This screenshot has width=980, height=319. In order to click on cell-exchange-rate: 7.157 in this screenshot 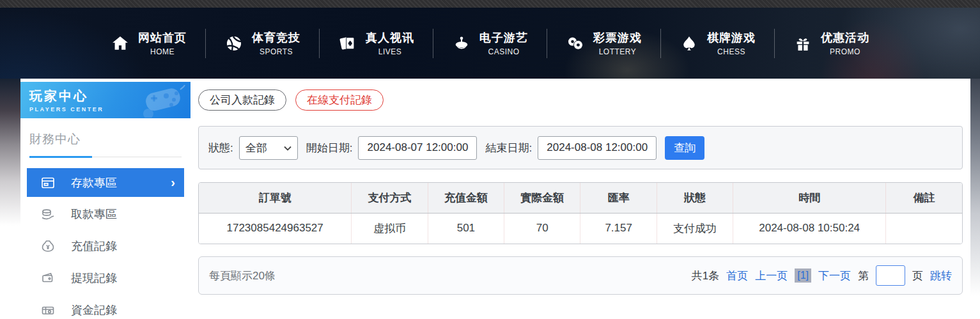, I will do `click(619, 228)`.